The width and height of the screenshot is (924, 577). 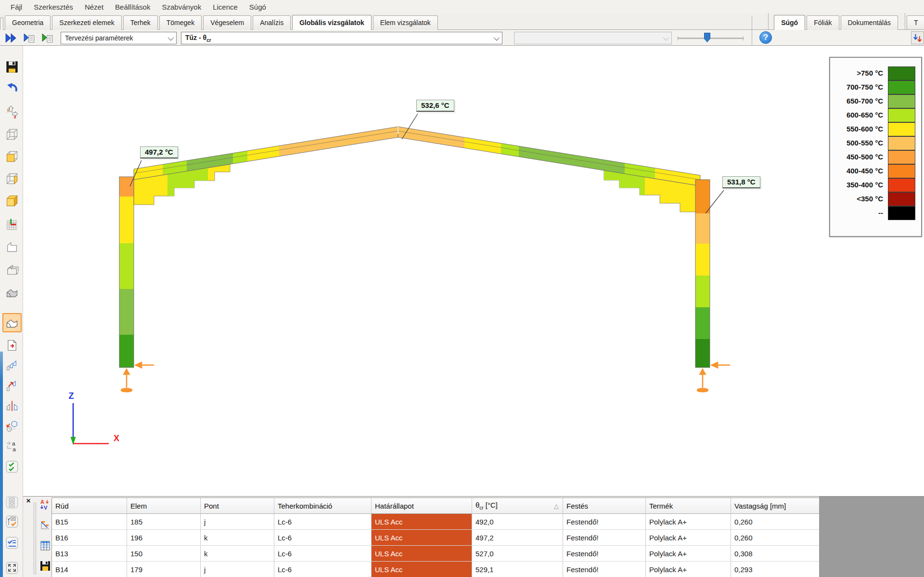 I want to click on menu-item-1: Szerkesztés, so click(x=53, y=7).